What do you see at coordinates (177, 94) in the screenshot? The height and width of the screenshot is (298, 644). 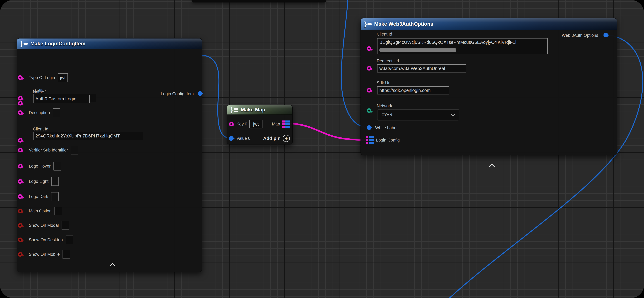 I see `output-pin-label: Login Config Item` at bounding box center [177, 94].